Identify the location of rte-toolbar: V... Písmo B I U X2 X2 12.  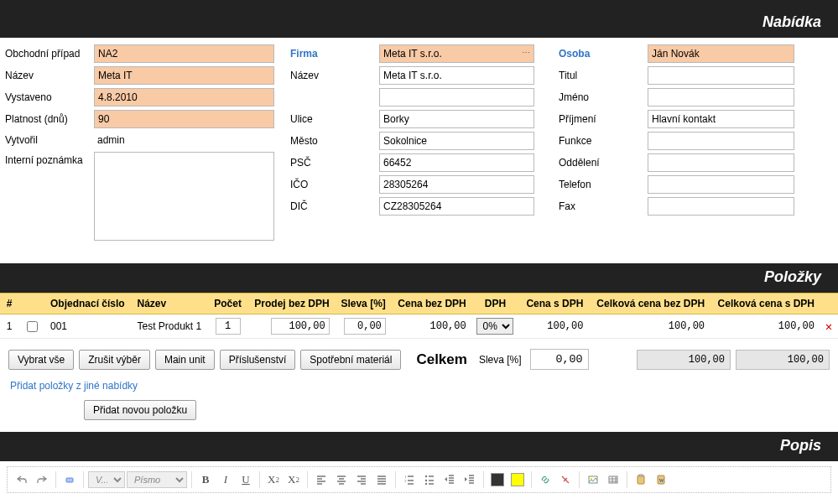
(419, 480).